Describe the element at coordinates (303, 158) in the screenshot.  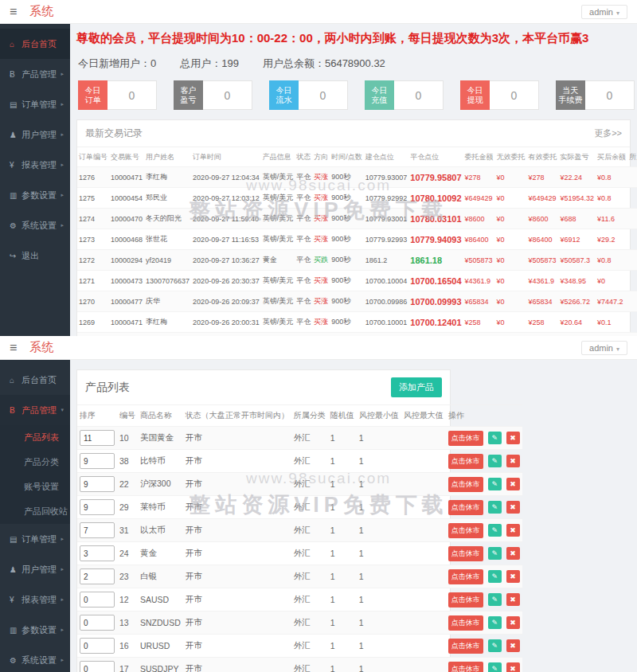
I see `column-header: 状态` at that location.